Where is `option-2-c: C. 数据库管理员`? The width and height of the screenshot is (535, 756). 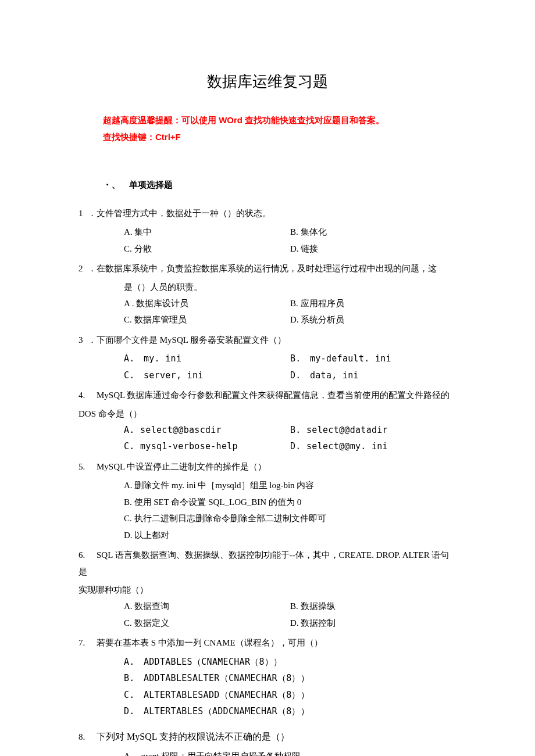 option-2-c: C. 数据库管理员 is located at coordinates (207, 320).